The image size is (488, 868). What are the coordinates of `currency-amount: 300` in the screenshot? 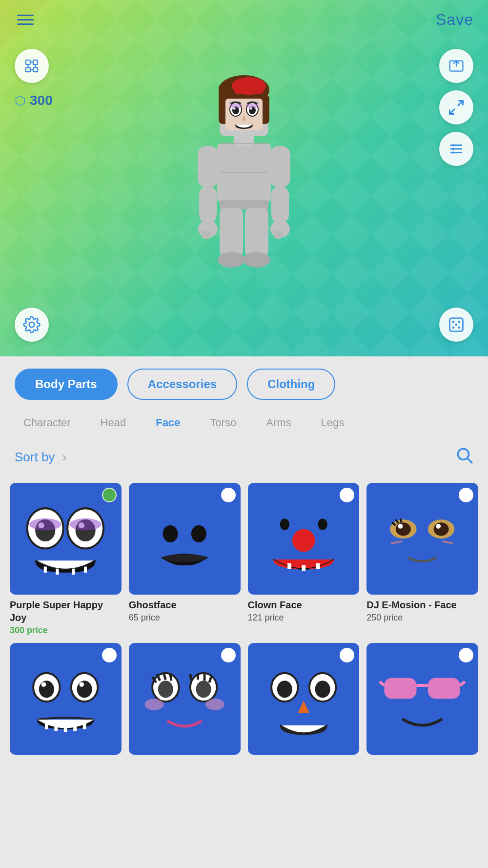 It's located at (41, 101).